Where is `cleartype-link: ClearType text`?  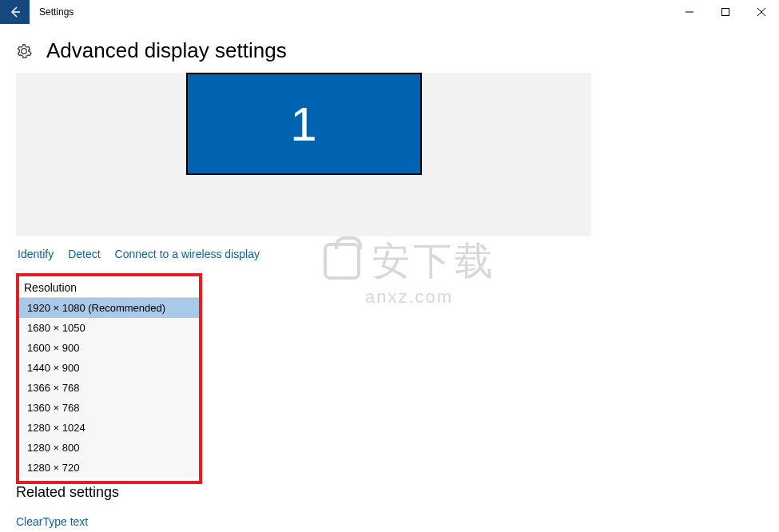
cleartype-link: ClearType text is located at coordinates (390, 522).